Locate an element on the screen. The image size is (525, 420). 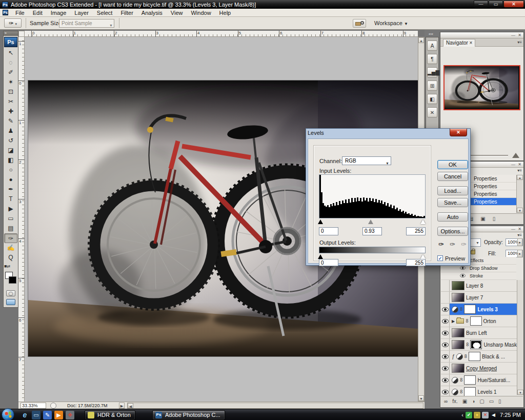
fill-spinner-icon: ▸ is located at coordinates (520, 253).